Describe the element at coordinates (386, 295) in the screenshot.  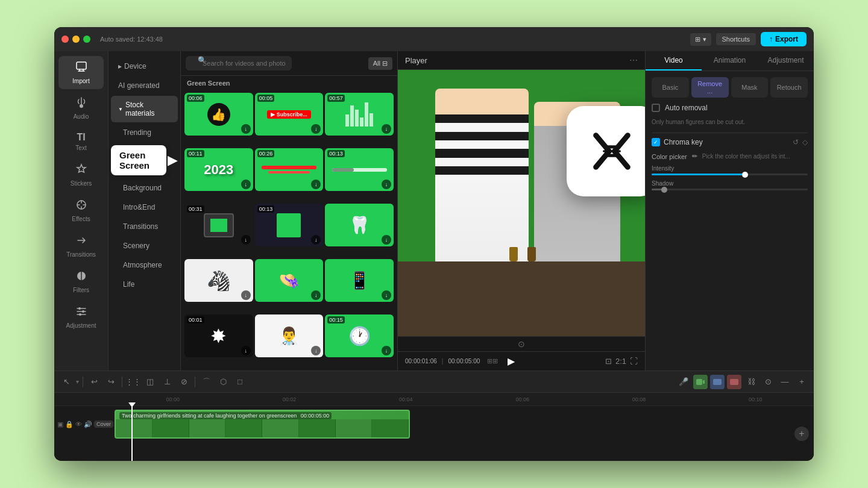
I see `download-icon-12: ↓` at that location.